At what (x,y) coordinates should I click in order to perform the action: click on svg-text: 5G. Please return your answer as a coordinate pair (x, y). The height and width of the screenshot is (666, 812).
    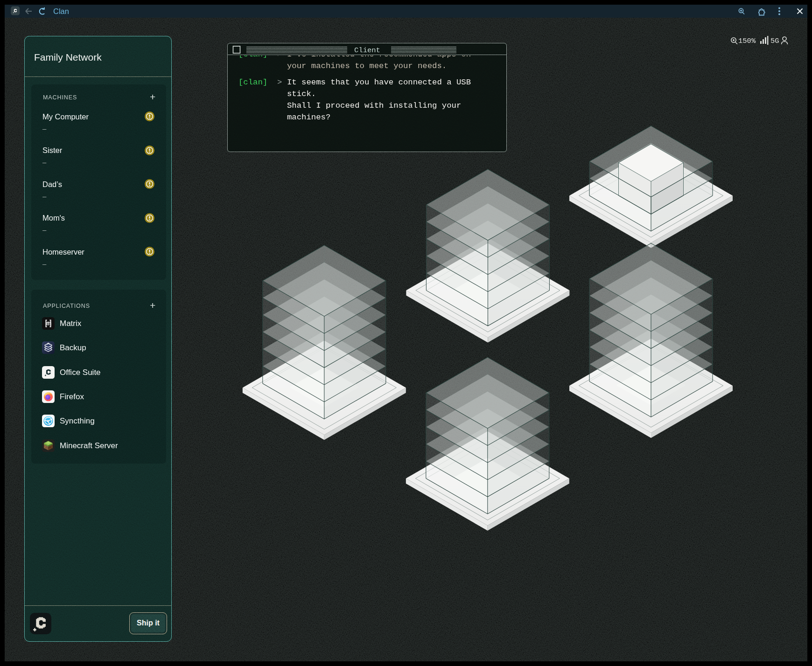
    Looking at the image, I should click on (775, 41).